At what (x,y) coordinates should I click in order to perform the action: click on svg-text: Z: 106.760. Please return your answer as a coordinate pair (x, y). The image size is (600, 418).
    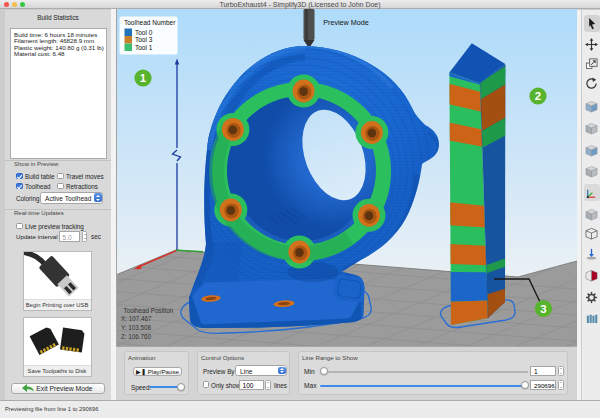
    Looking at the image, I should click on (136, 336).